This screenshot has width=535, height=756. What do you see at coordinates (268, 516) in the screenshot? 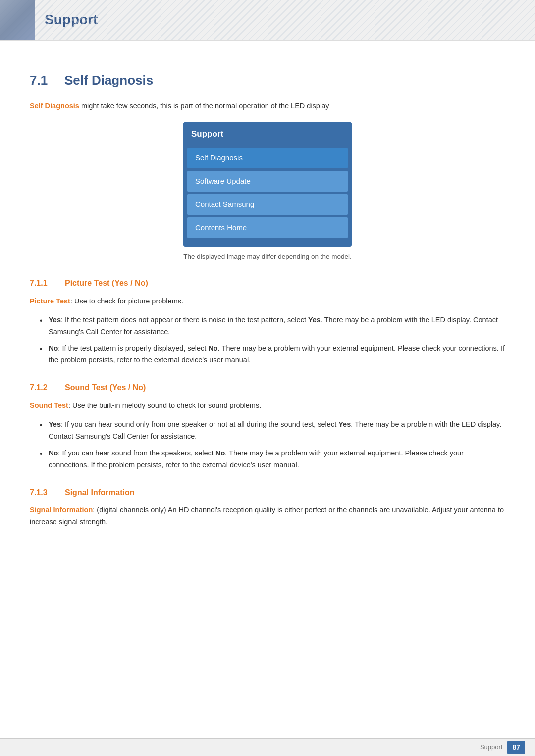
I see `signal-info-text: Signal Information: (digital channels on…` at bounding box center [268, 516].